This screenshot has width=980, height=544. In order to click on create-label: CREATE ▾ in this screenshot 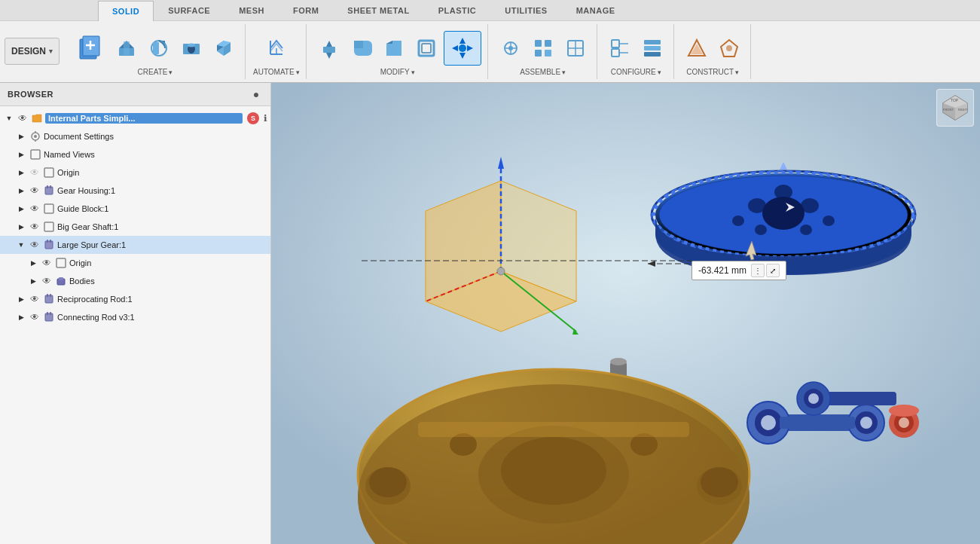, I will do `click(155, 74)`.